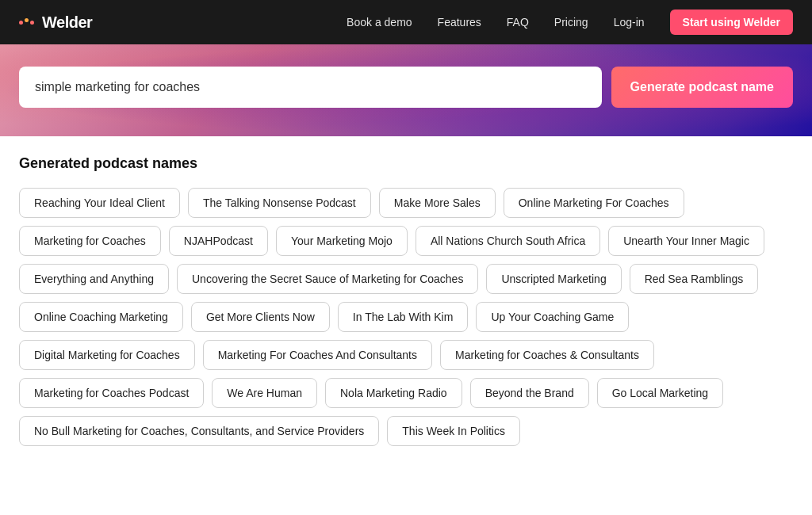 This screenshot has width=812, height=515. What do you see at coordinates (379, 22) in the screenshot?
I see `nav-item-book-demo: Book a demo` at bounding box center [379, 22].